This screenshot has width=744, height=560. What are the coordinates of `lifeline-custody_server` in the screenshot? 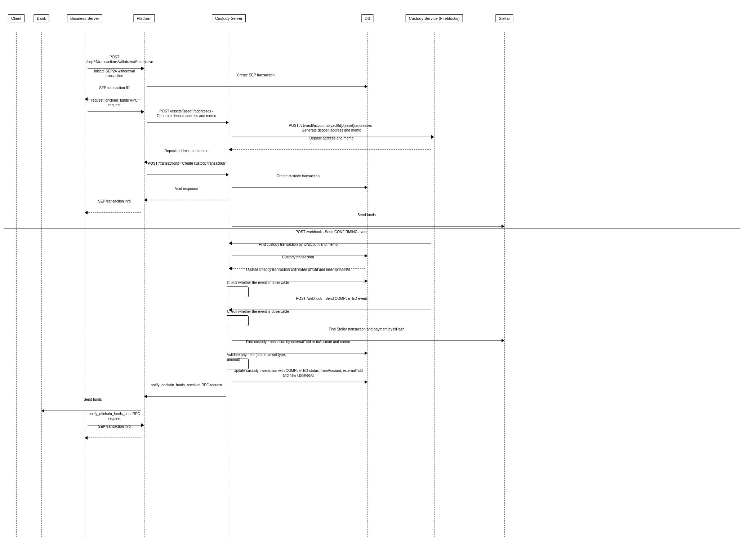 It's located at (229, 285).